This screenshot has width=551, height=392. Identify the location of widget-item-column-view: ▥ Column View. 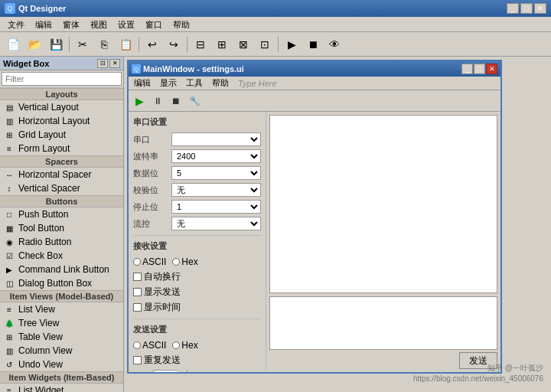
(61, 351).